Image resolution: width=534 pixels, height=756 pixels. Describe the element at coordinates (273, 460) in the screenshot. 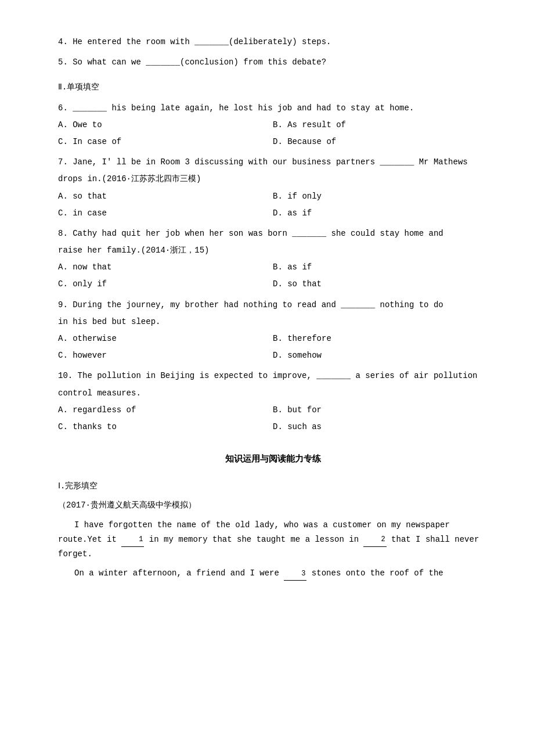

I see `section-title: 知识运用与阅读能力专练` at that location.